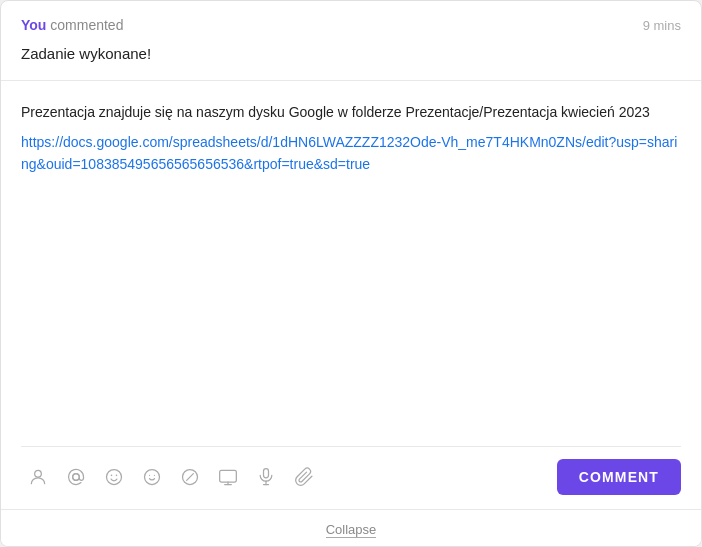  What do you see at coordinates (190, 477) in the screenshot?
I see `slash-icon` at bounding box center [190, 477].